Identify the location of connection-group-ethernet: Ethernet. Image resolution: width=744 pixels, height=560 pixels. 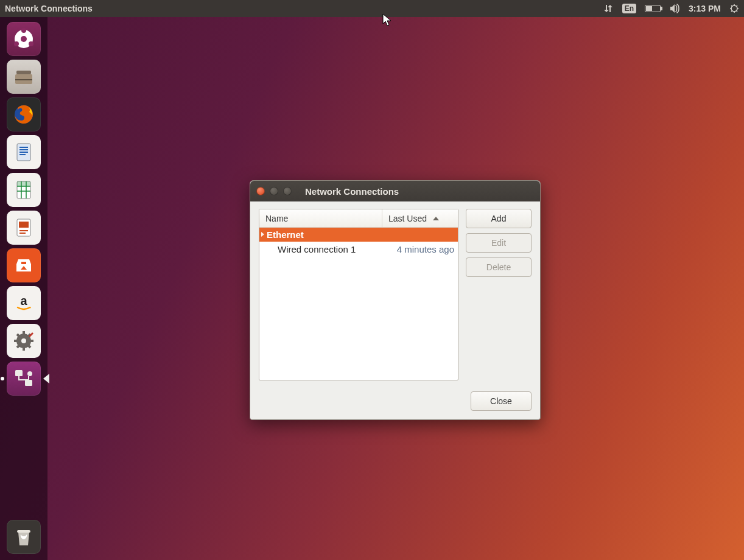
(359, 235).